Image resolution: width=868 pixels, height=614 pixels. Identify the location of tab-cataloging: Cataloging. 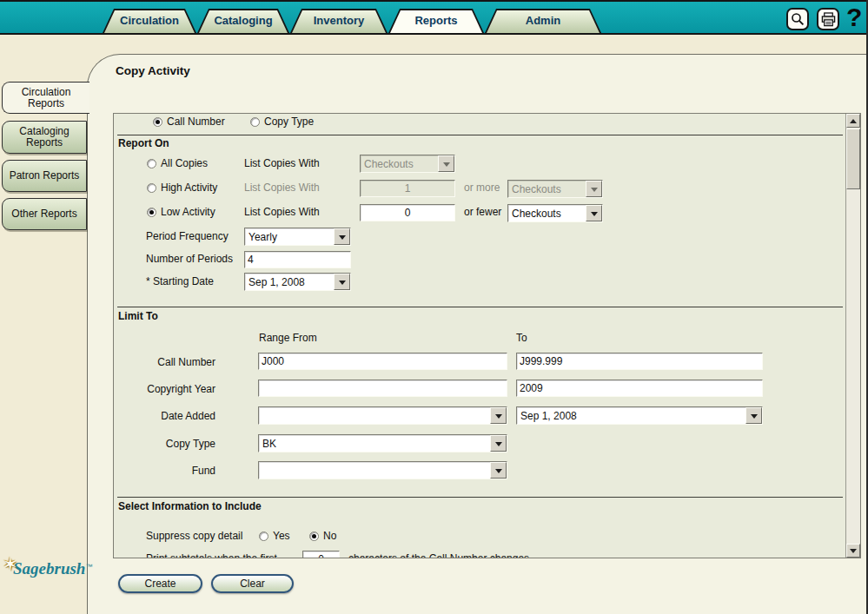
(243, 21).